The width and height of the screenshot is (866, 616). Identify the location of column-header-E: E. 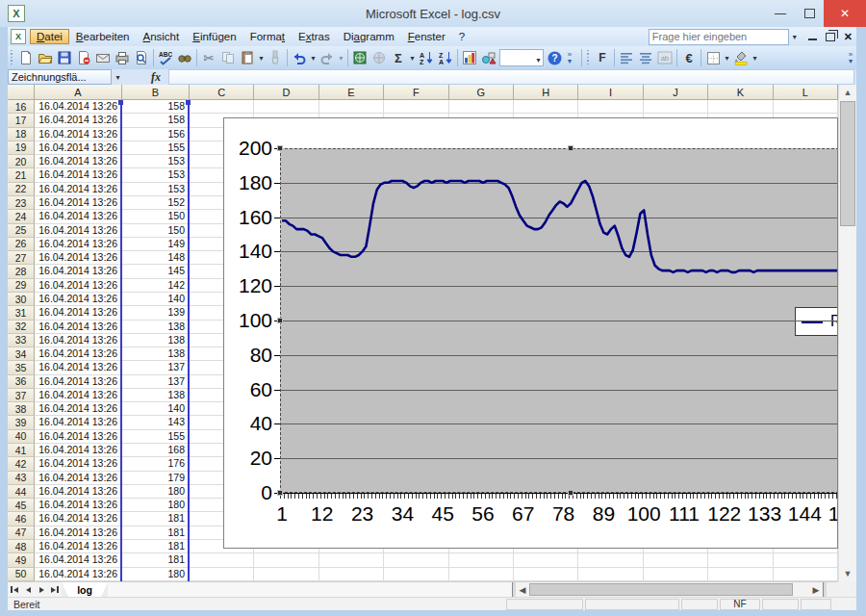
(352, 92).